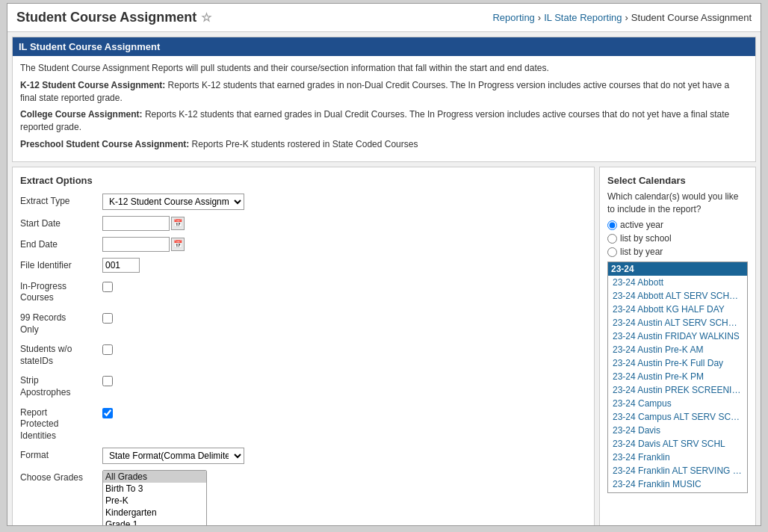 This screenshot has height=532, width=768. Describe the element at coordinates (678, 430) in the screenshot. I see `list-item: 23-24 Davis` at that location.